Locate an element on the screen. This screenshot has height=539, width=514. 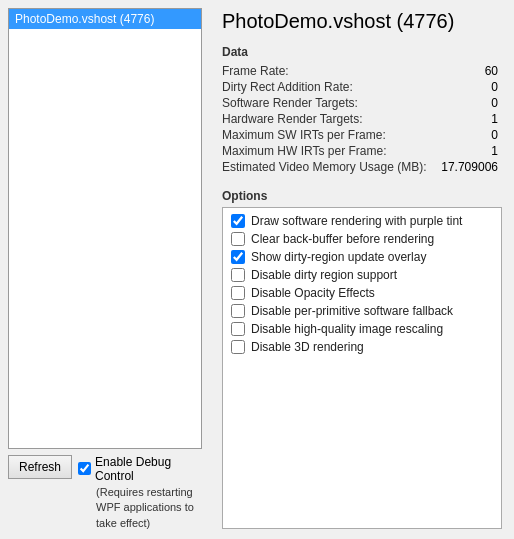
options-section-label: Options is located at coordinates (362, 196).